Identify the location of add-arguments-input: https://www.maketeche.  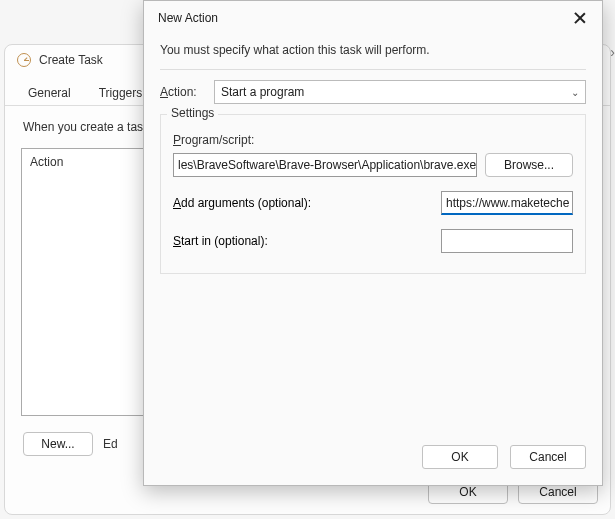
(507, 203).